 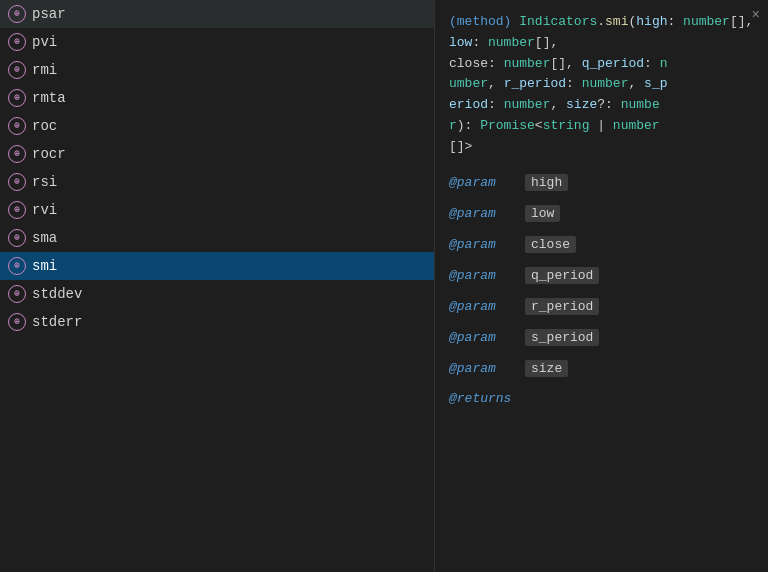 What do you see at coordinates (562, 276) in the screenshot?
I see `param-name: q_period` at bounding box center [562, 276].